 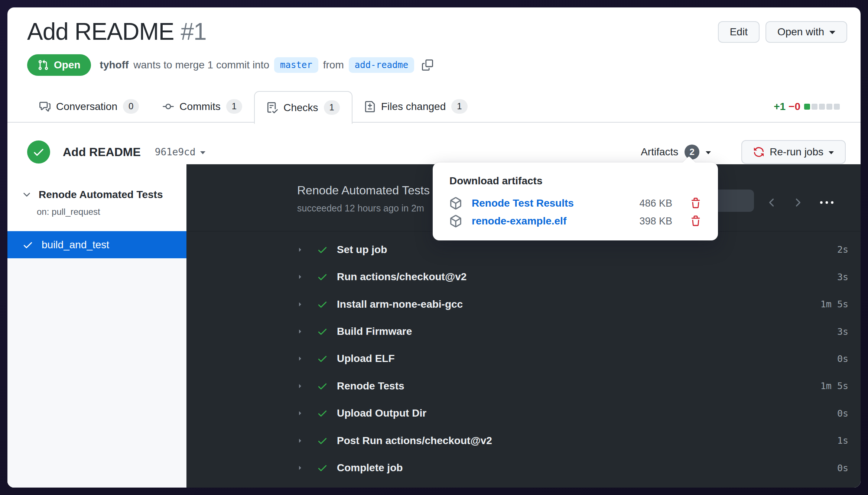 I want to click on page-title: Add README #1, so click(x=117, y=32).